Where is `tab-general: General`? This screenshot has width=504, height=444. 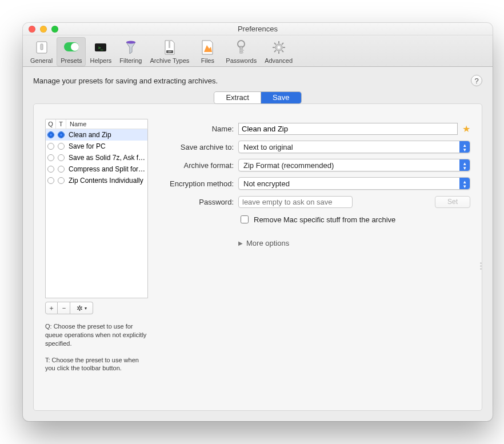
tab-general: General is located at coordinates (41, 51).